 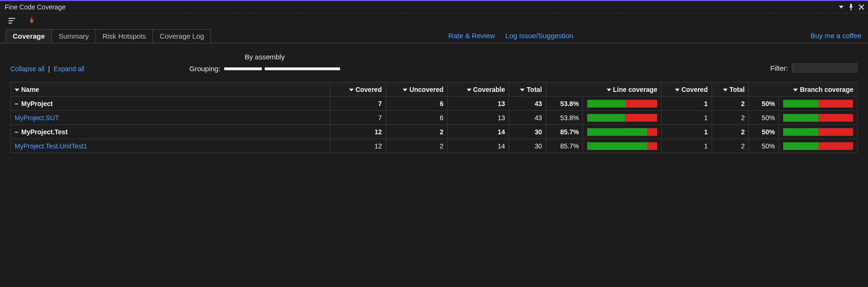 What do you see at coordinates (434, 21) in the screenshot?
I see `toolbar` at bounding box center [434, 21].